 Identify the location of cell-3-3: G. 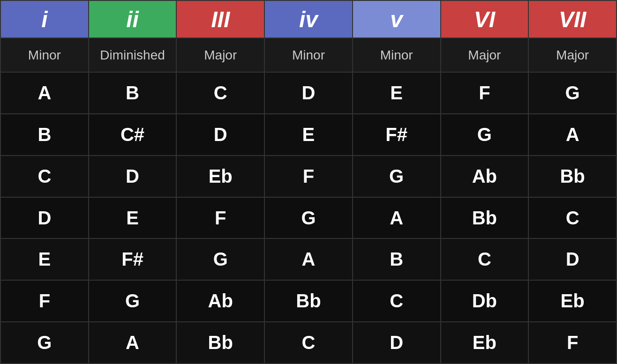
(308, 218).